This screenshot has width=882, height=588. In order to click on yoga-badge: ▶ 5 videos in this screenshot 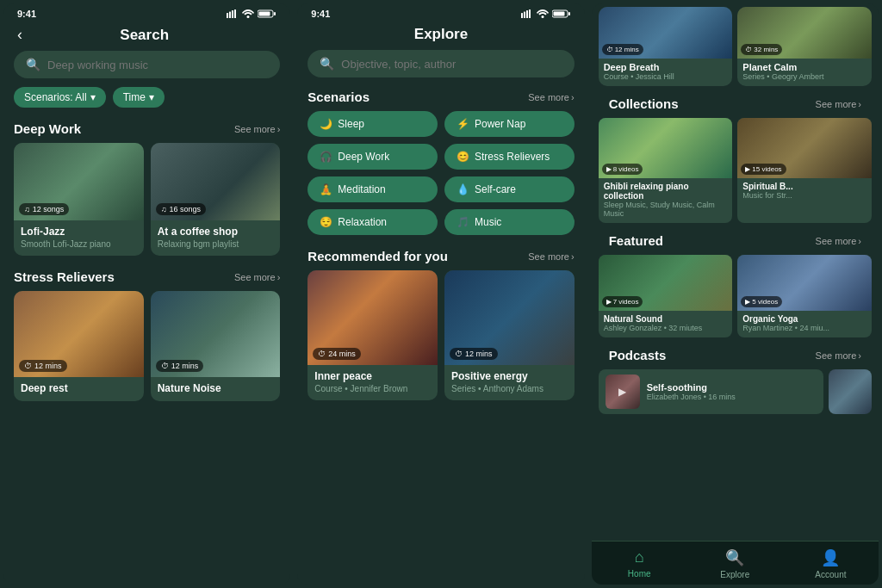, I will do `click(761, 301)`.